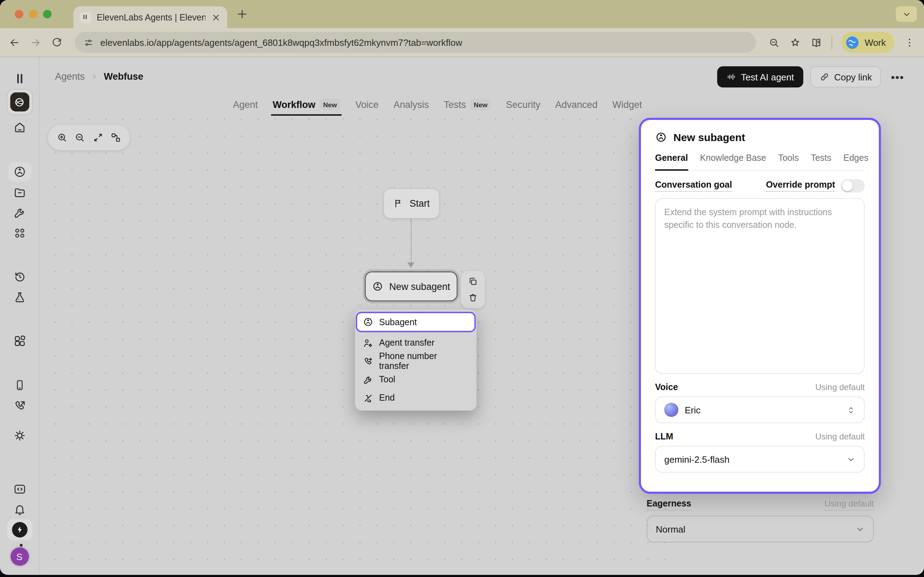 This screenshot has width=924, height=577. What do you see at coordinates (852, 42) in the screenshot?
I see `profile-globe-icon` at bounding box center [852, 42].